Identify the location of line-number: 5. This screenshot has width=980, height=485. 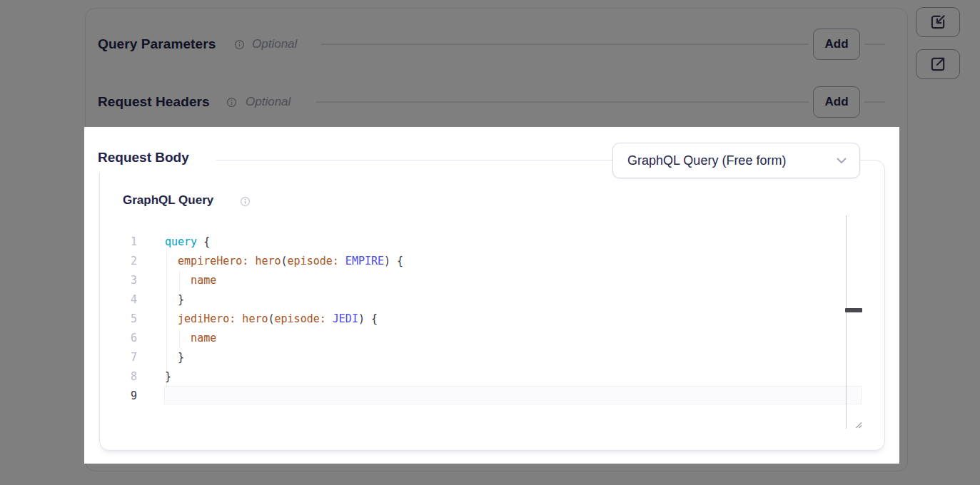
(125, 320).